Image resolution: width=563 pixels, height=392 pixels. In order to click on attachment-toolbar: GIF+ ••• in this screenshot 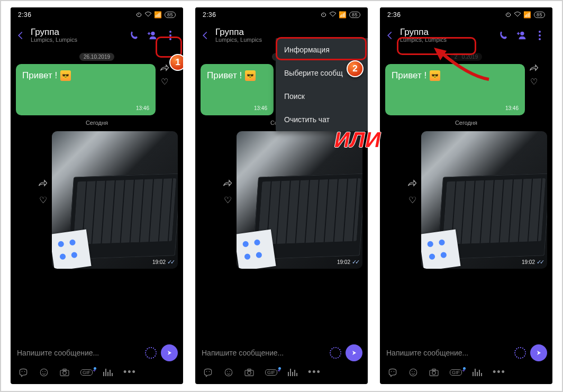, I will do `click(466, 376)`.